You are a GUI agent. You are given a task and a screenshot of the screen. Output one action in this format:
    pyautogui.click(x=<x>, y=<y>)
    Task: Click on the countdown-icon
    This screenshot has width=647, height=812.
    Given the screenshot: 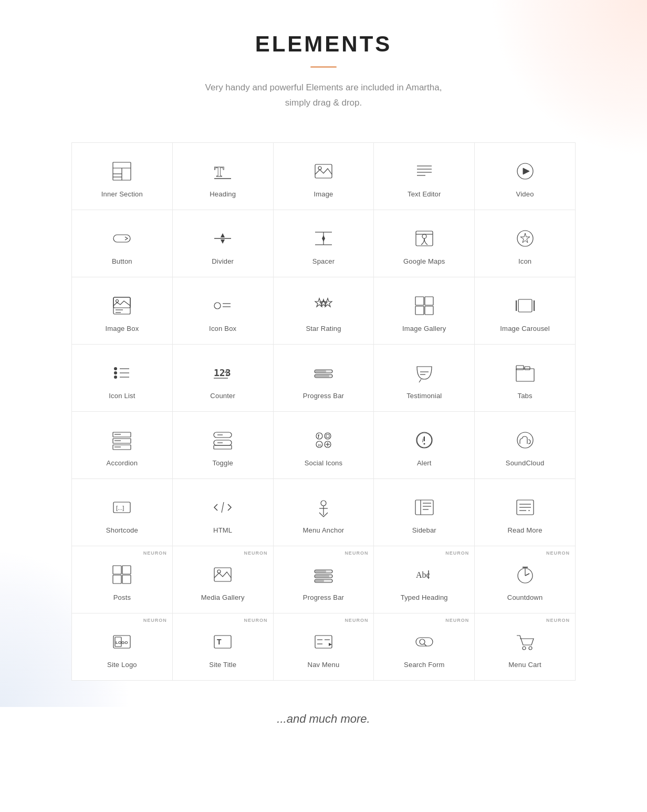 What is the action you would take?
    pyautogui.click(x=525, y=575)
    